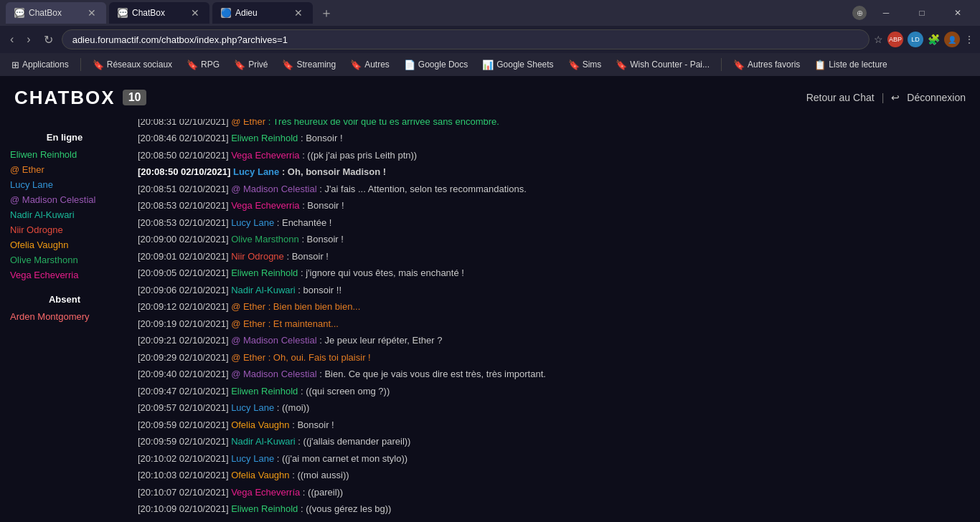 Image resolution: width=980 pixels, height=522 pixels. What do you see at coordinates (56, 13) in the screenshot?
I see `tab-chatbox-1: 💬 ChatBox ✕` at bounding box center [56, 13].